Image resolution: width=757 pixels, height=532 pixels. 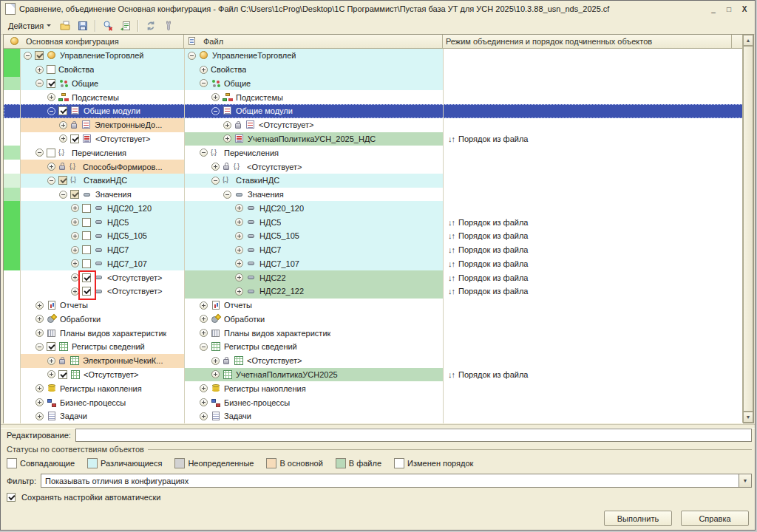 What do you see at coordinates (373, 69) in the screenshot?
I see `tree-row: СвойстваСвойства` at bounding box center [373, 69].